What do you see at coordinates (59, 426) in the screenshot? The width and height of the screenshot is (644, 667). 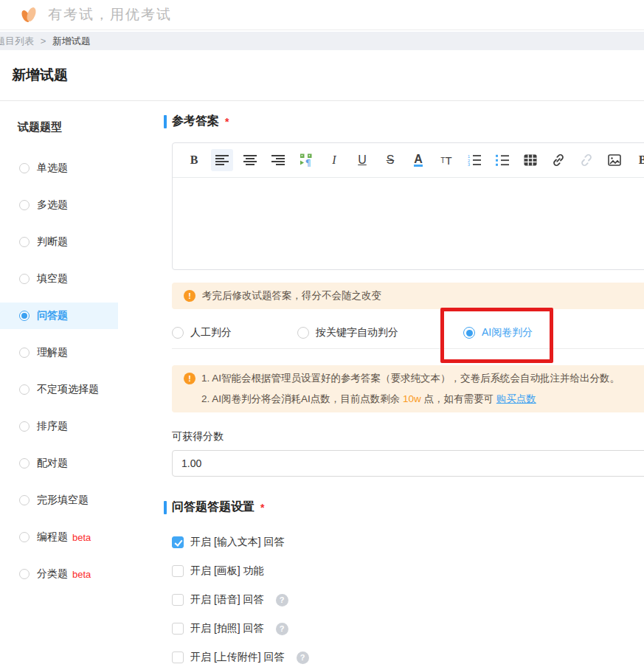 I see `sidebar-item-ordering: 排序题` at bounding box center [59, 426].